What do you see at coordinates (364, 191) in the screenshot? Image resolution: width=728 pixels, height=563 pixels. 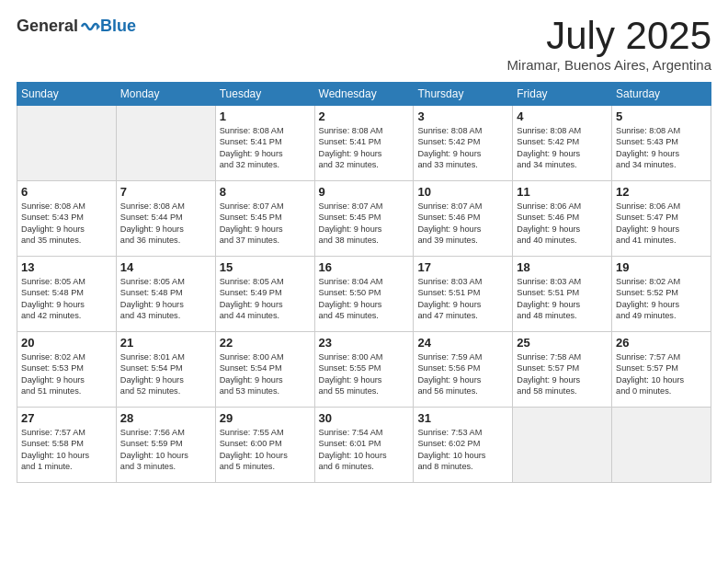 I see `day-number: 9` at bounding box center [364, 191].